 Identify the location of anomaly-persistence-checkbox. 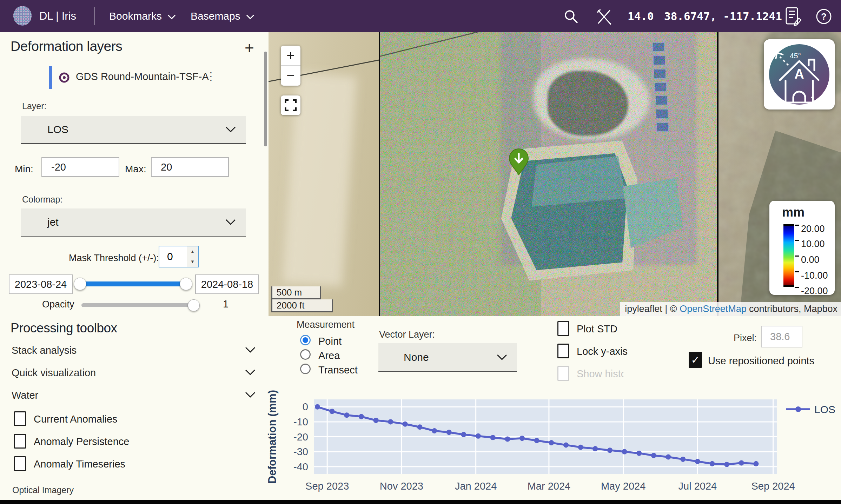
(20, 441).